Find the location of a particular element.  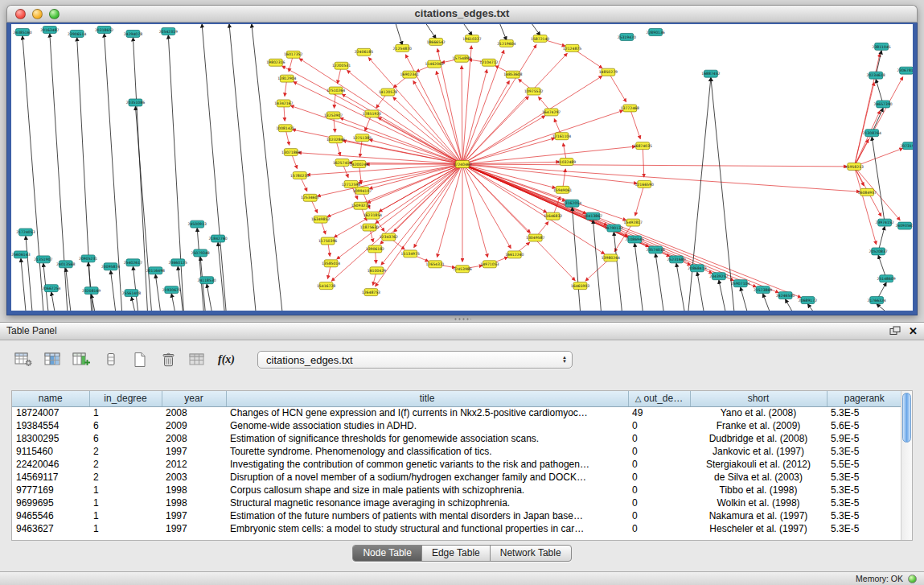

graph-node: 17851920 is located at coordinates (372, 114).